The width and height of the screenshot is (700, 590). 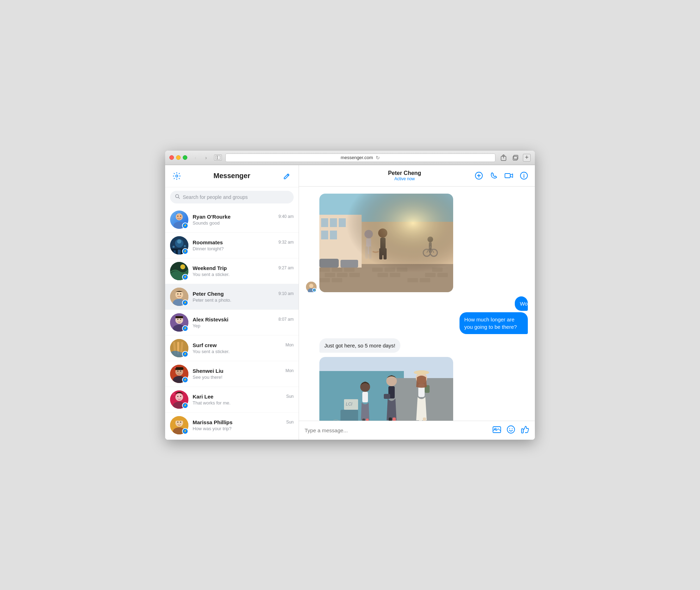 What do you see at coordinates (286, 268) in the screenshot?
I see `conversation-time: 9:27 am` at bounding box center [286, 268].